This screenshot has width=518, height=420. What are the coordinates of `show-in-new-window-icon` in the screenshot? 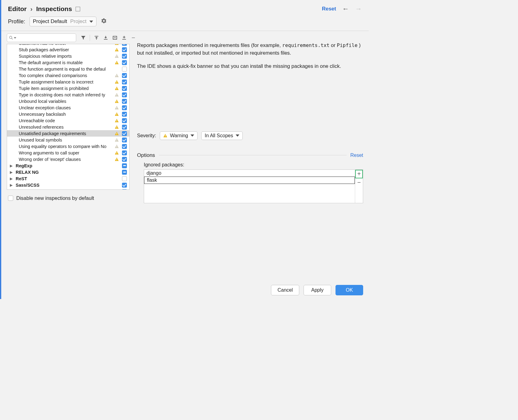 It's located at (78, 9).